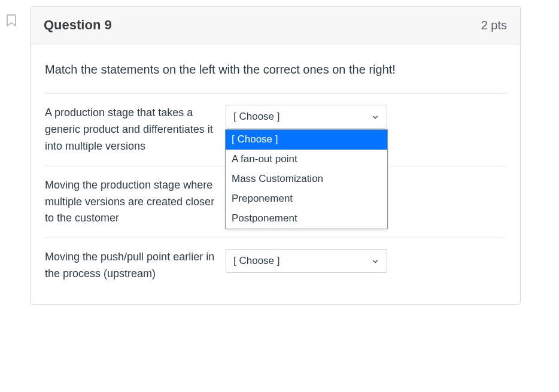 The height and width of the screenshot is (392, 559). What do you see at coordinates (135, 130) in the screenshot?
I see `match-prompt: A production stage that takes a generic …` at bounding box center [135, 130].